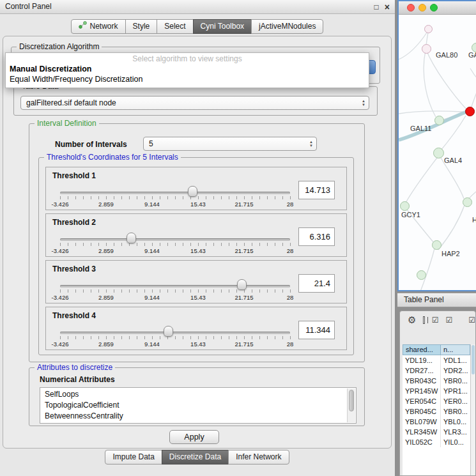  I want to click on table-row: YDR27...YDR2..., so click(436, 371).